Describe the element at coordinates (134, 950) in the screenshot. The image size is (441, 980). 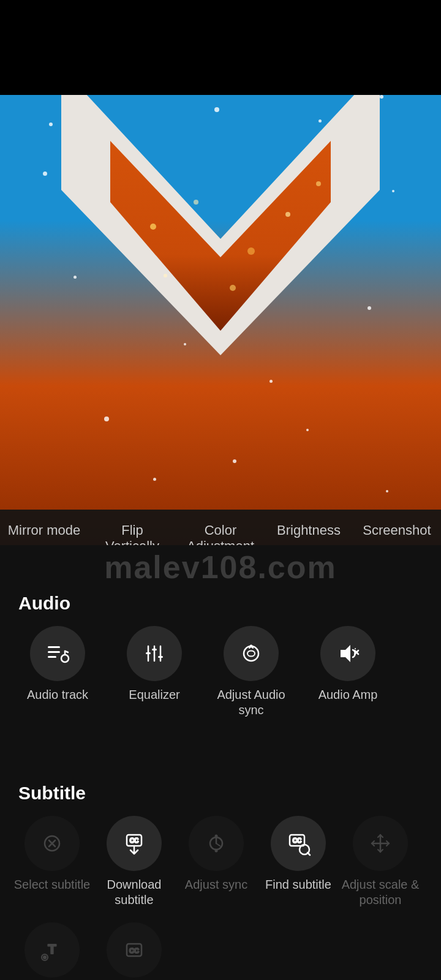
I see `subtitle-text-encoding-icon: CC` at that location.